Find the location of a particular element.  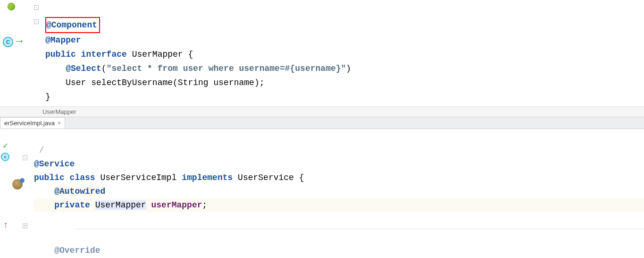

annotation-select: @Select is located at coordinates (84, 69).